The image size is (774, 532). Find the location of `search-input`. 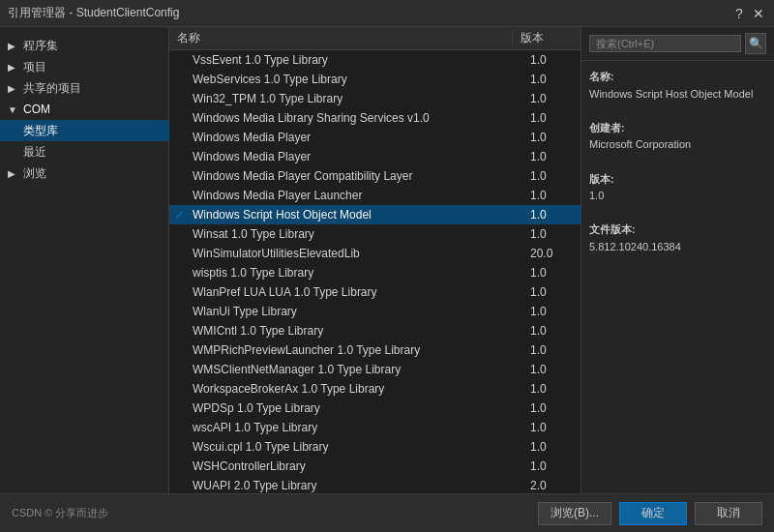

search-input is located at coordinates (666, 44).